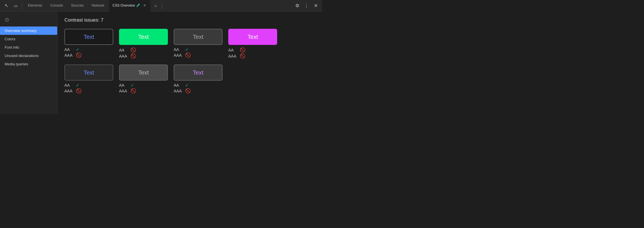  What do you see at coordinates (190, 44) in the screenshot?
I see `contrast-grid-row1: Text AA ✓ AAA 🚫 Text` at bounding box center [190, 44].